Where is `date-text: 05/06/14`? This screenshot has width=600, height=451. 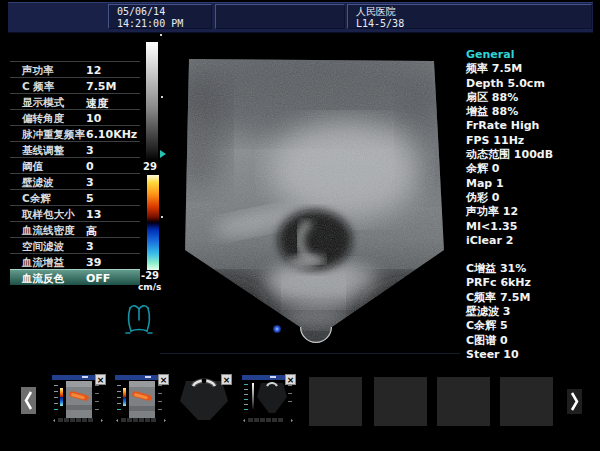
date-text: 05/06/14 is located at coordinates (160, 12).